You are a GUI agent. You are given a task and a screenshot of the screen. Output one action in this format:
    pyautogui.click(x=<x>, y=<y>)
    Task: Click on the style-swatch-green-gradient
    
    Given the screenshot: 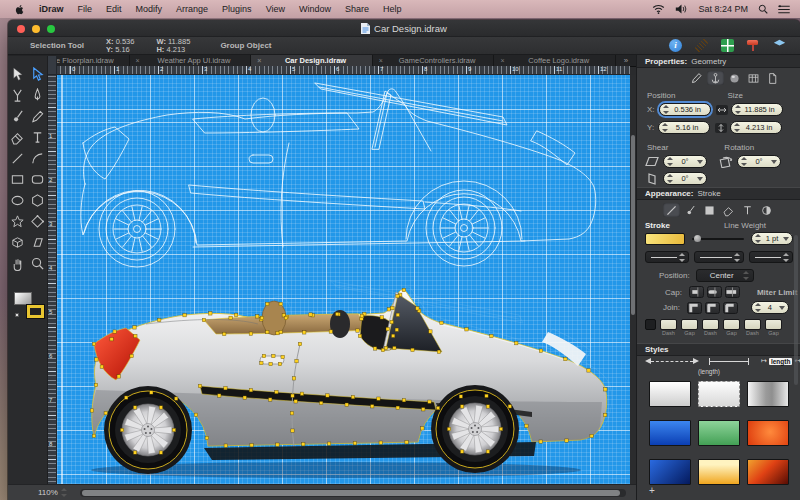 What is the action you would take?
    pyautogui.click(x=719, y=433)
    